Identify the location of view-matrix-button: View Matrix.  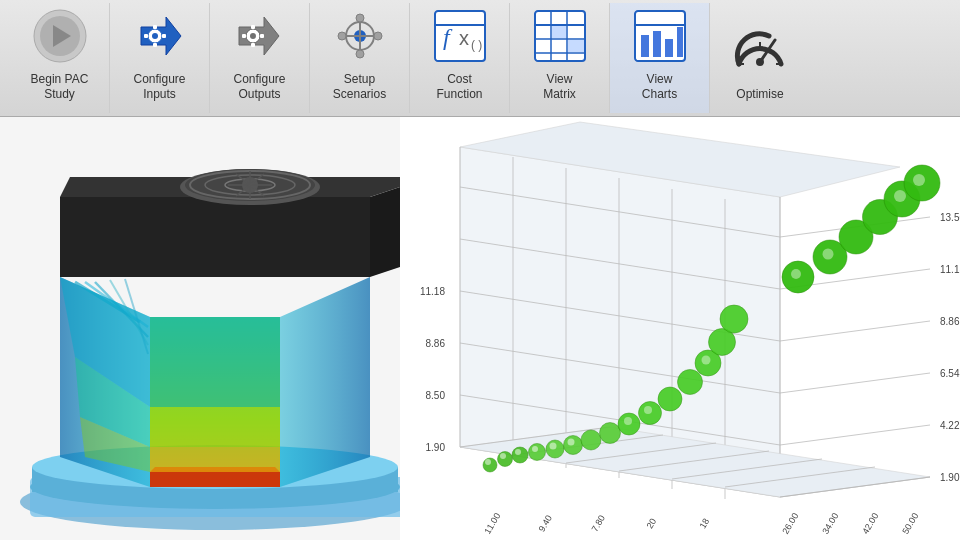
(560, 58).